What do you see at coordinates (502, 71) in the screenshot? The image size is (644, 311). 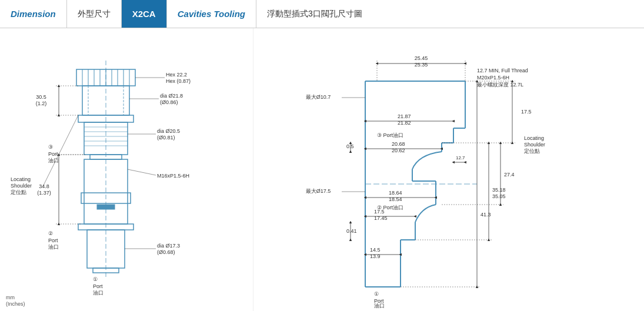 I see `svg-text: 12.7 MIN, Full Thread` at bounding box center [502, 71].